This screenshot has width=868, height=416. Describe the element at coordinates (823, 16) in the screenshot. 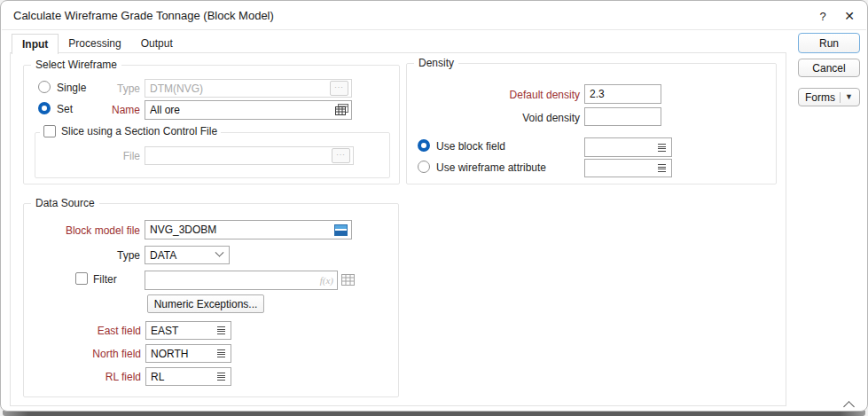

I see `help-icon: ?` at that location.